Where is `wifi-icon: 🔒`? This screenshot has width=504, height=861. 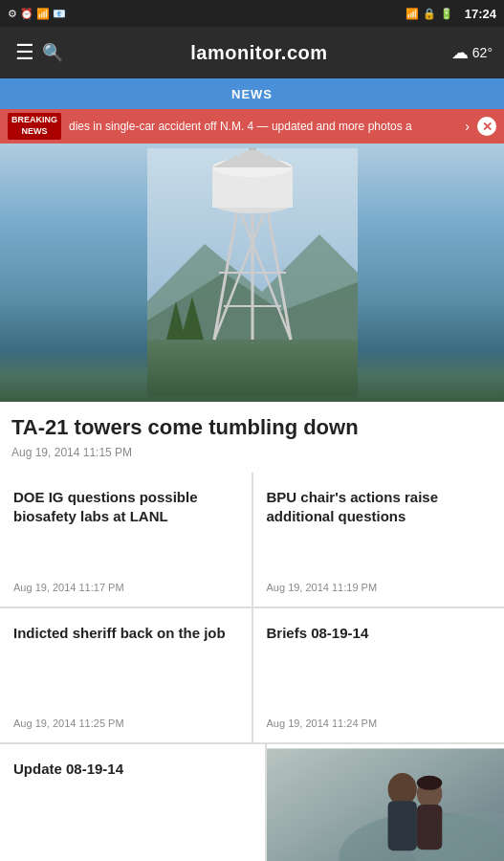 wifi-icon: 🔒 is located at coordinates (429, 13).